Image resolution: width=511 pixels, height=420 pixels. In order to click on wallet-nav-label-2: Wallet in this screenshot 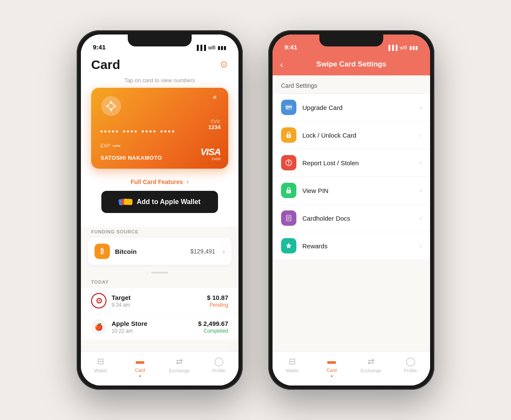, I will do `click(292, 371)`.